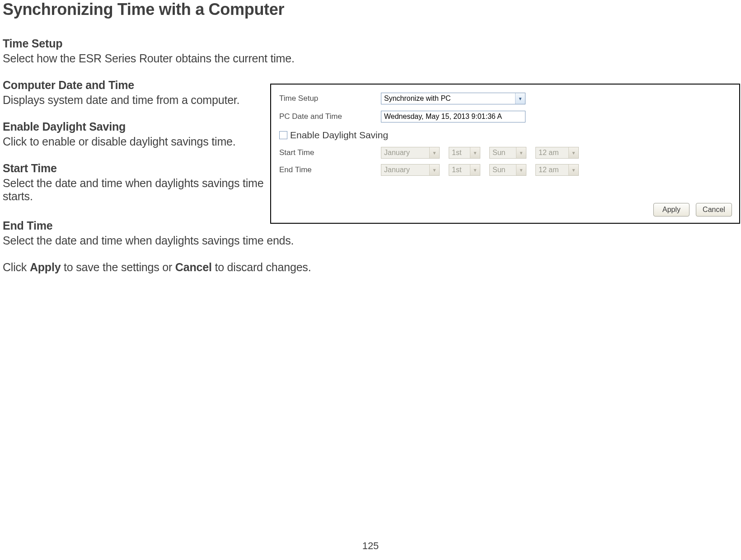 This screenshot has height=560, width=741. Describe the element at coordinates (461, 153) in the screenshot. I see `select-start-day-value: 1st` at that location.